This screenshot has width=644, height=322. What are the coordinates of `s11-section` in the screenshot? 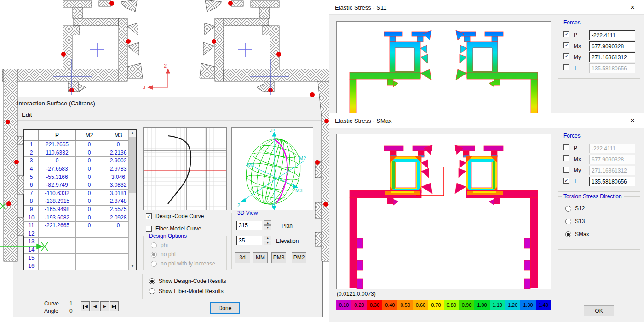 It's located at (391, 72).